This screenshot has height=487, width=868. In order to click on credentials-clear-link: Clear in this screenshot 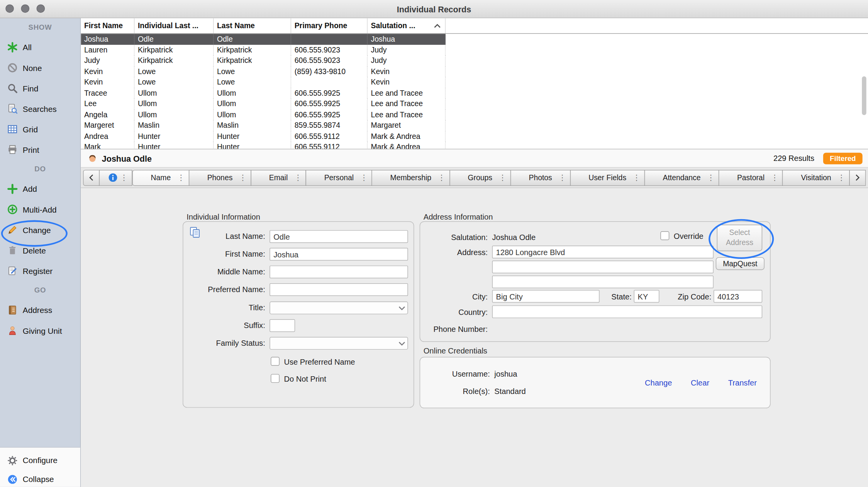, I will do `click(700, 383)`.